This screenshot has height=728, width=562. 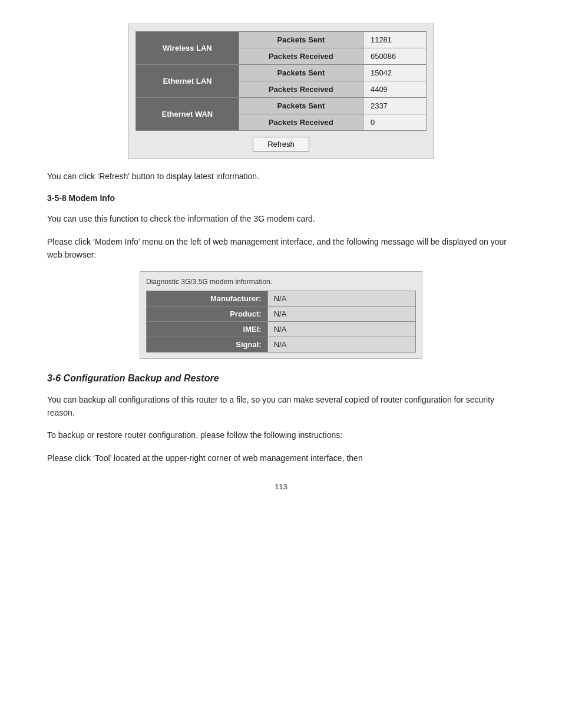 What do you see at coordinates (281, 219) in the screenshot?
I see `modem-description1: You can use this function to check the i…` at bounding box center [281, 219].